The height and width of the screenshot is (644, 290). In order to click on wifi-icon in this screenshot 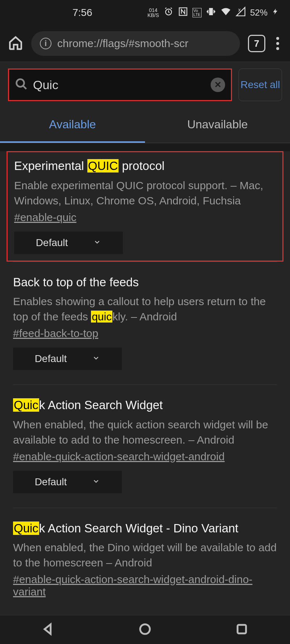, I will do `click(226, 13)`.